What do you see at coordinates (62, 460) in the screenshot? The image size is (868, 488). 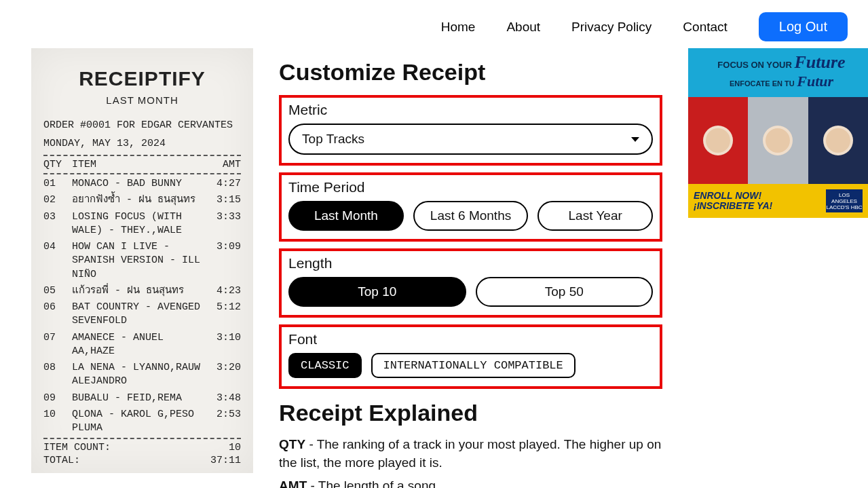 I see `total-label: TOTAL:` at bounding box center [62, 460].